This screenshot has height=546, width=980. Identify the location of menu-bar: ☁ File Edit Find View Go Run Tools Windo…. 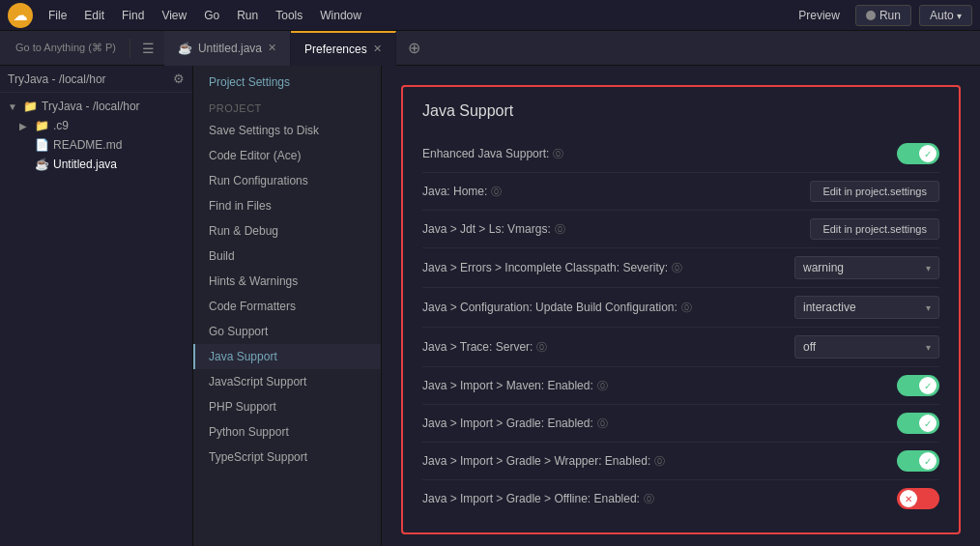
(490, 15).